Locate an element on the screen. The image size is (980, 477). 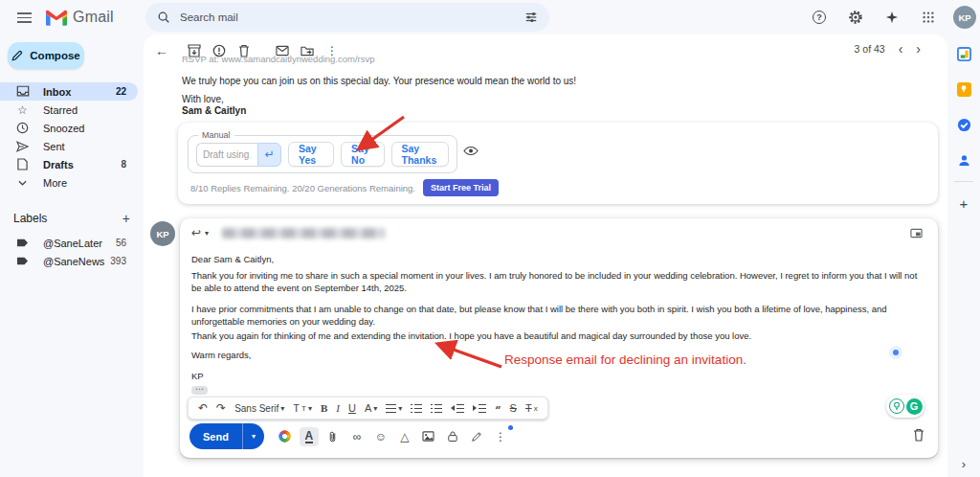
reply-paragraph: Thank you for inviting me to share in su… is located at coordinates (557, 282).